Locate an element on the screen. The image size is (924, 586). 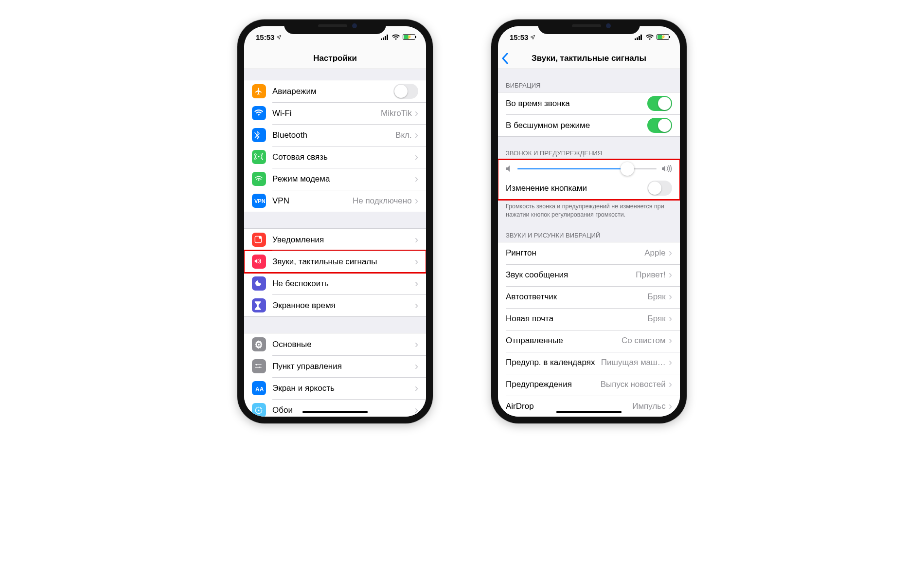
row-value: Не подключено is located at coordinates (382, 201).